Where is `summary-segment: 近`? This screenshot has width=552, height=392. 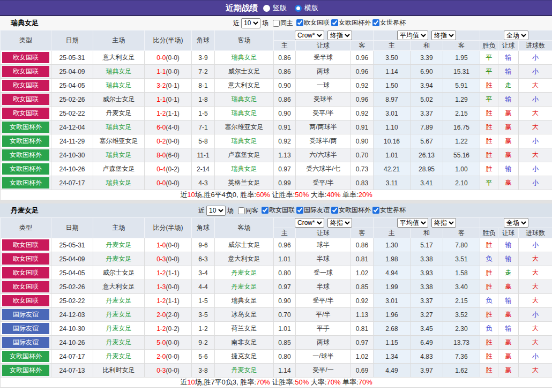 summary-segment: 近 is located at coordinates (183, 195).